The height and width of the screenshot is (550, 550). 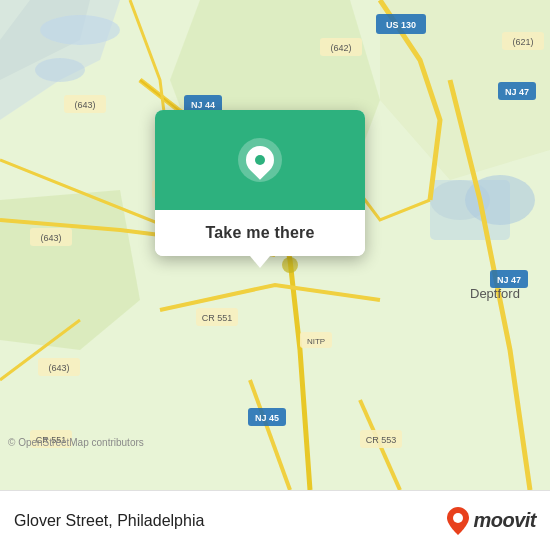 What do you see at coordinates (218, 318) in the screenshot?
I see `svg-text: CR 551` at bounding box center [218, 318].